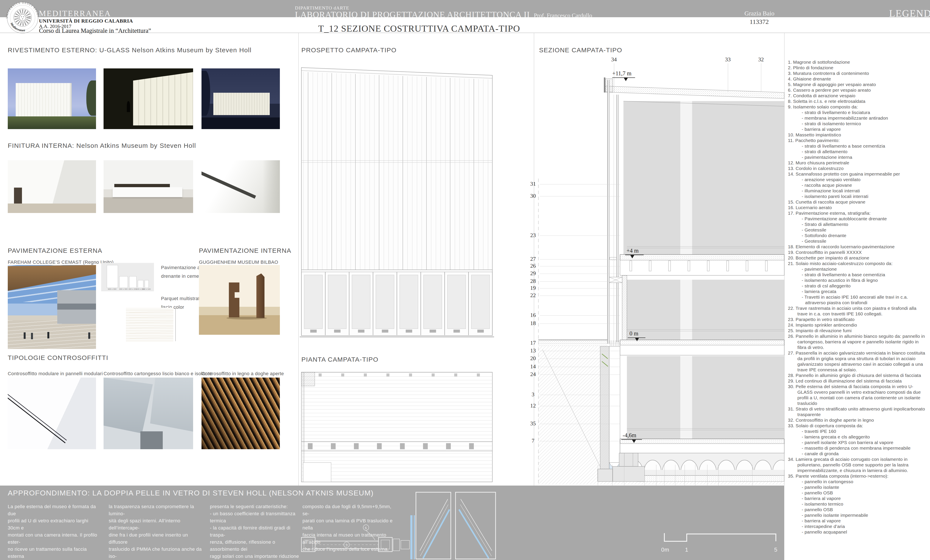 The height and width of the screenshot is (560, 930). Describe the element at coordinates (858, 320) in the screenshot. I see `legend-item: 23. Parapetto in vetro stratificato` at that location.